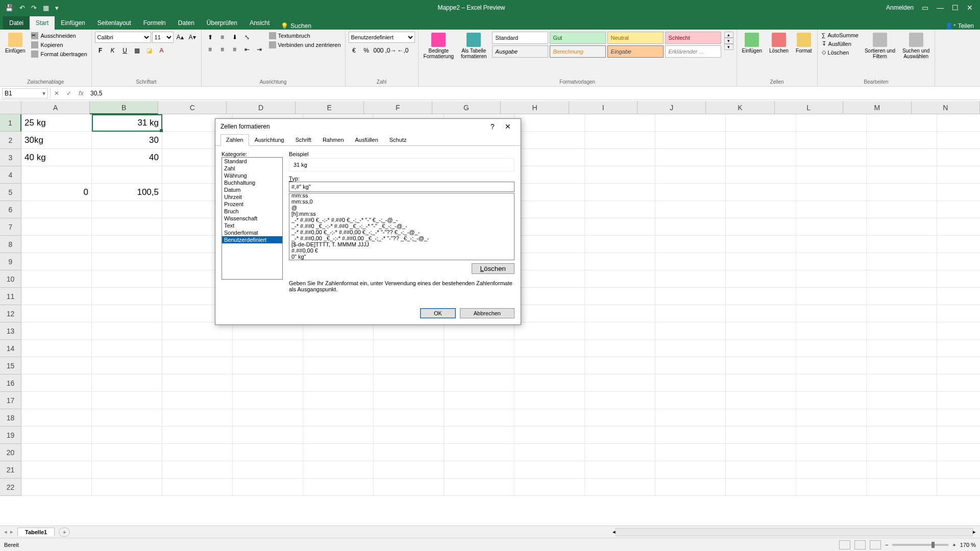 The height and width of the screenshot is (551, 980). What do you see at coordinates (409, 400) in the screenshot?
I see `cell-F17` at bounding box center [409, 400].